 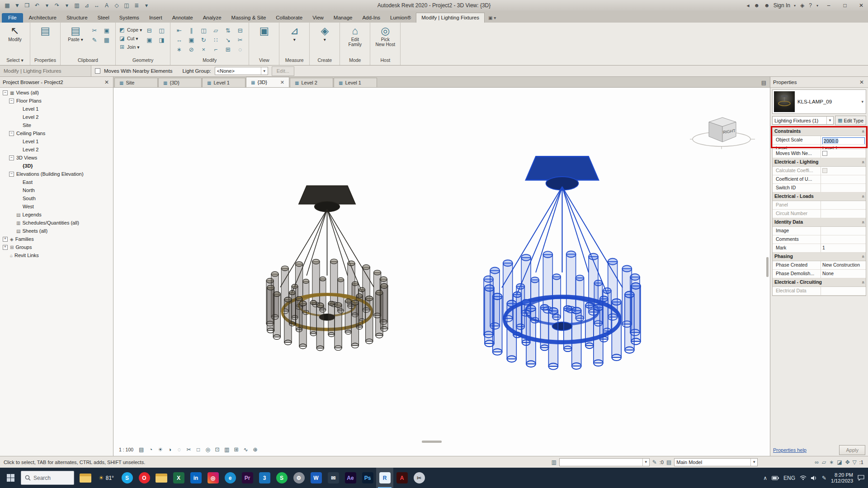 What do you see at coordinates (117, 5) in the screenshot?
I see `default-3d-view-icon: ◇` at bounding box center [117, 5].